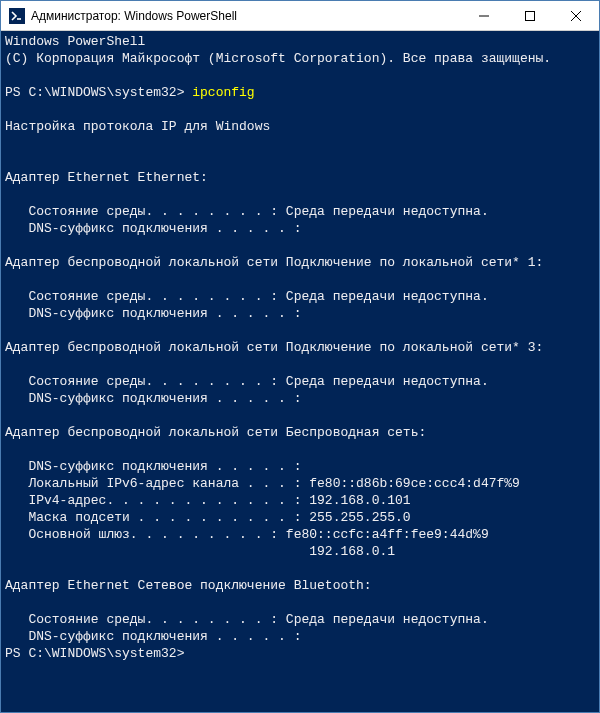 The width and height of the screenshot is (600, 713). I want to click on adapter-name: Адаптер Ethernet Ethernet:, so click(106, 178).